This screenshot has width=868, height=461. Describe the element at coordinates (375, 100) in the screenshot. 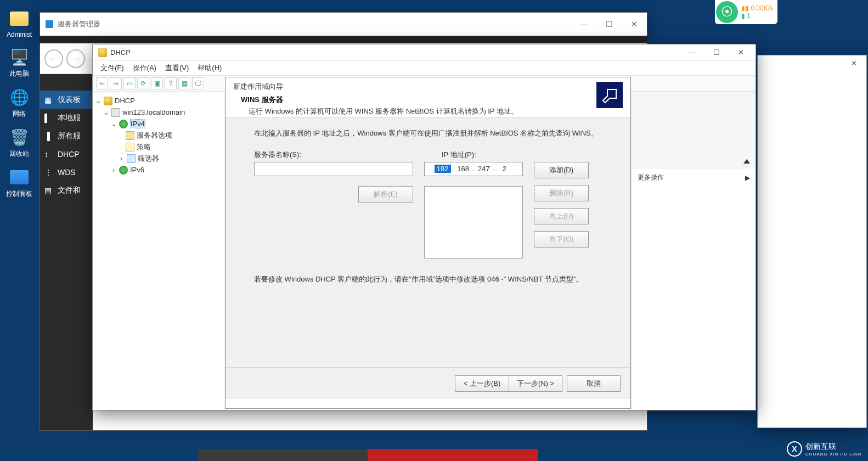

I see `wizard-heading: WINS 服务器` at that location.